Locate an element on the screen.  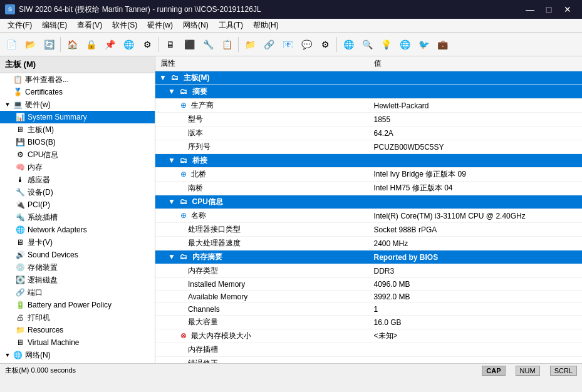
section-label: 主板(M) is located at coordinates (197, 78).